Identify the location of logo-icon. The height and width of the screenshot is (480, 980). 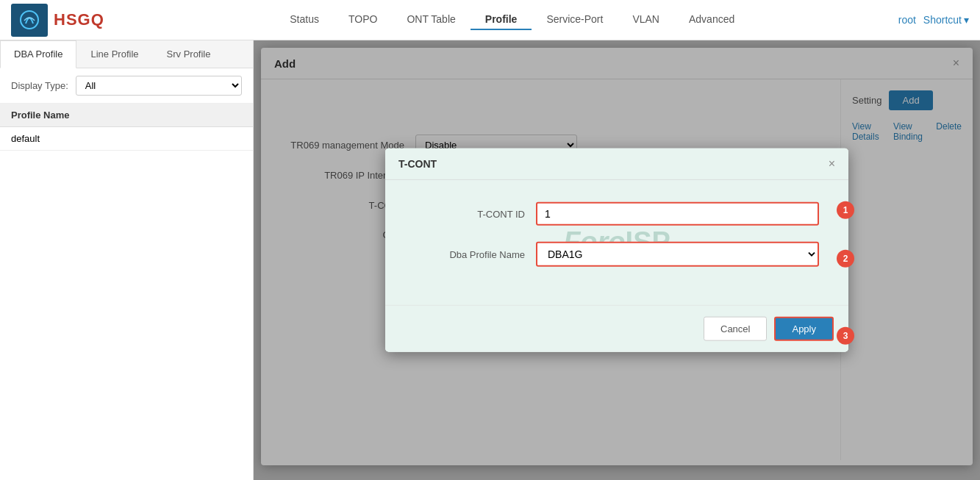
(29, 21).